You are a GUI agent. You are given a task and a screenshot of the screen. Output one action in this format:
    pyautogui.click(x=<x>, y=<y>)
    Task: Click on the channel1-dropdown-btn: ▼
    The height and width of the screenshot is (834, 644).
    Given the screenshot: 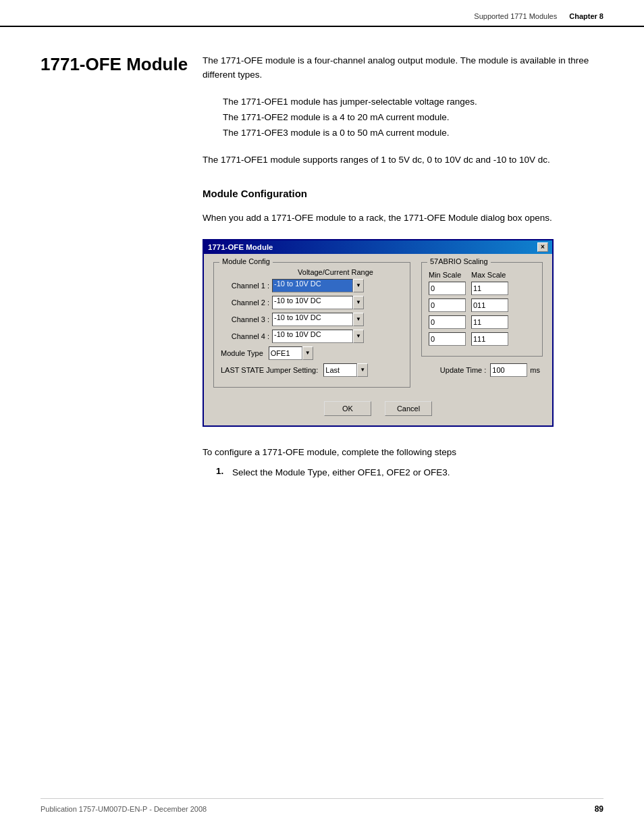 What is the action you would take?
    pyautogui.click(x=358, y=286)
    